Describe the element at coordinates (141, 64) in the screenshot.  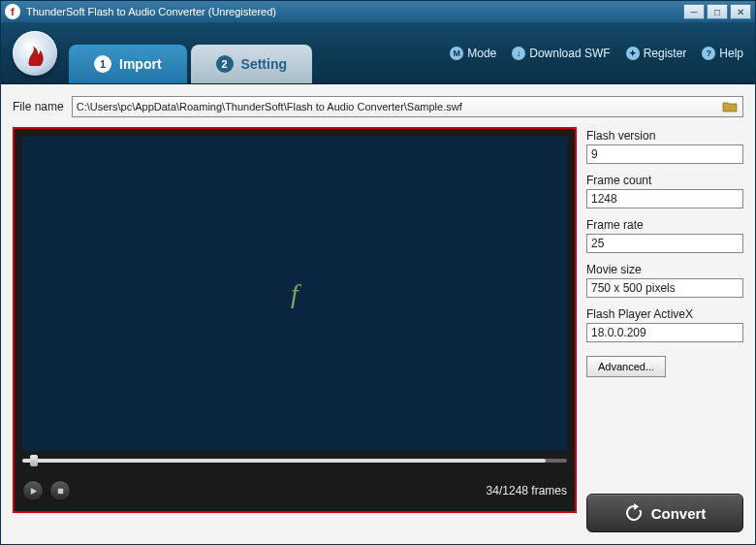
I see `tab-import-label: Import` at that location.